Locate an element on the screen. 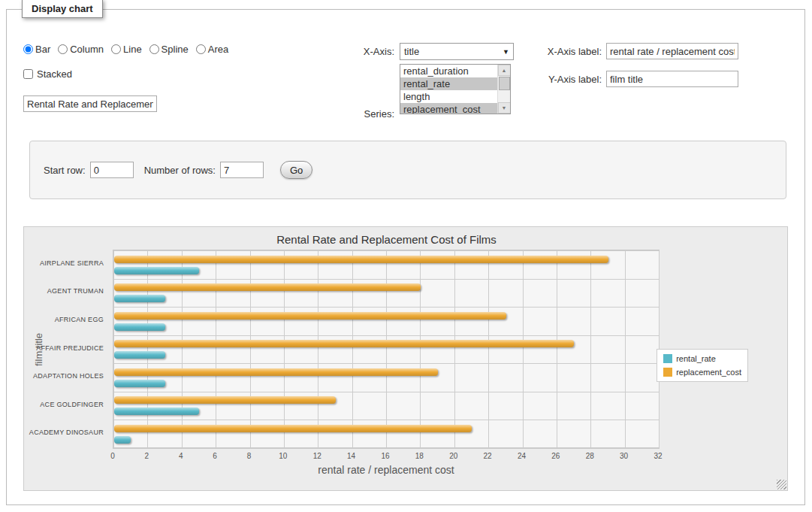 The image size is (812, 512). category-label: ADAPTATION HOLES is located at coordinates (64, 376).